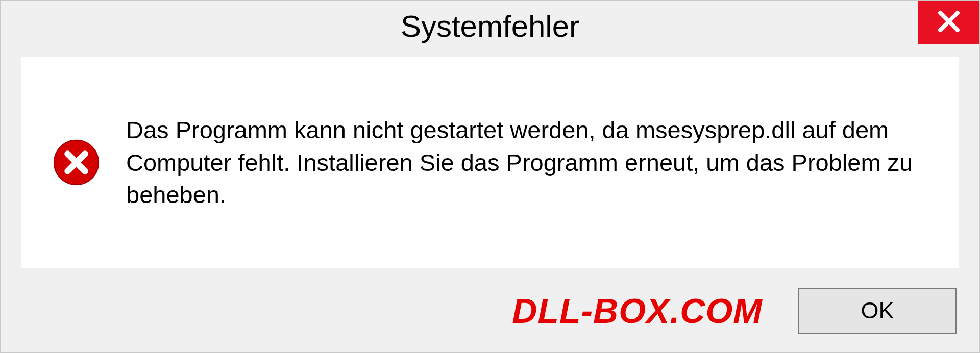 This screenshot has height=353, width=980. What do you see at coordinates (490, 26) in the screenshot?
I see `titlebar: Systemfehler` at bounding box center [490, 26].